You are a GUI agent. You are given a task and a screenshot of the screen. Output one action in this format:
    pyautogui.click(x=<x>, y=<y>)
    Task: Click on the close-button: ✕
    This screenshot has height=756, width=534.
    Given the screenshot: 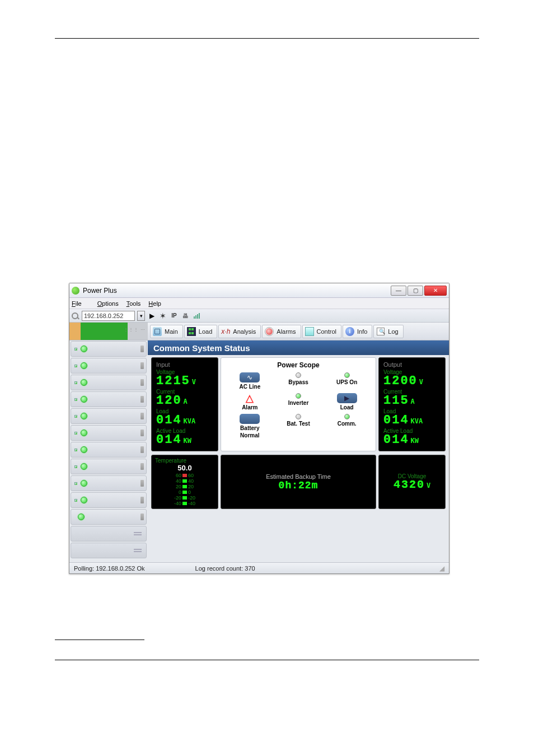 What is the action you would take?
    pyautogui.click(x=435, y=291)
    